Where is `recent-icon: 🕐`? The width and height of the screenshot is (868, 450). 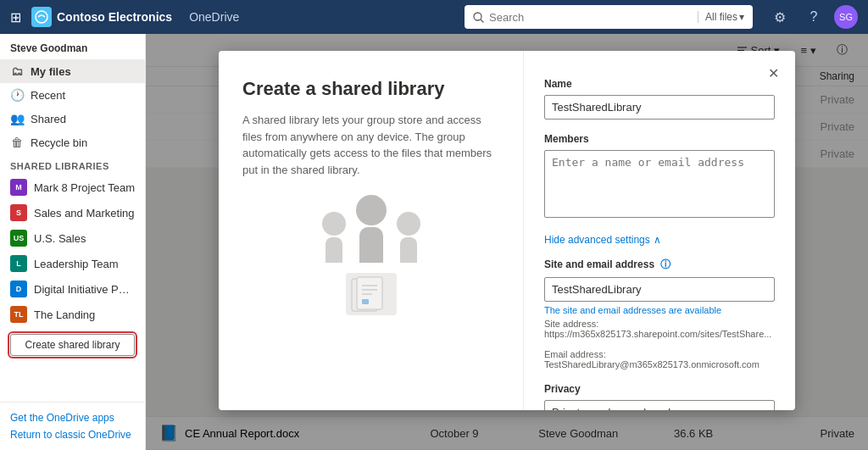
recent-icon: 🕐 is located at coordinates (17, 95).